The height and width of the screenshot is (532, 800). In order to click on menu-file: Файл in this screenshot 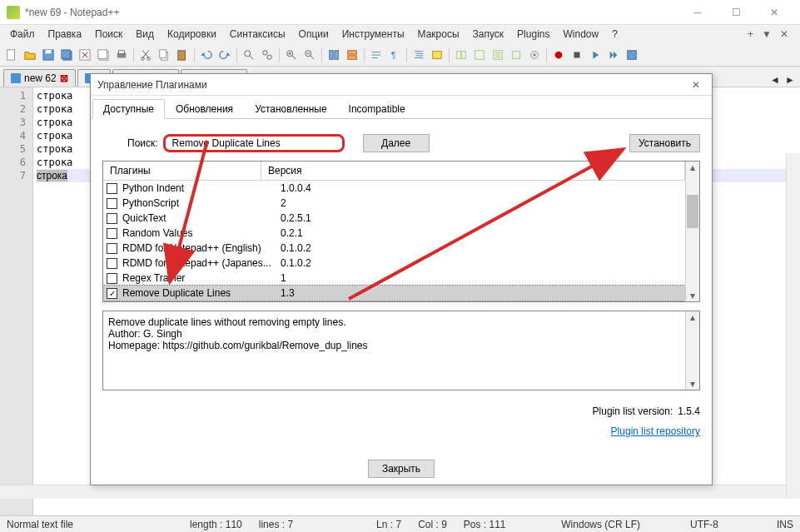, I will do `click(22, 34)`.